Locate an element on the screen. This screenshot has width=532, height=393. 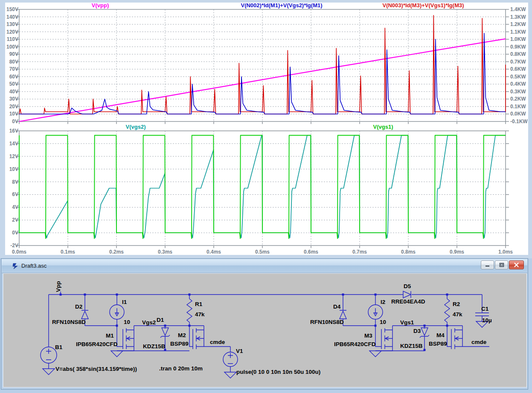
axis-tick-label: 0.6KW is located at coordinates (518, 69).